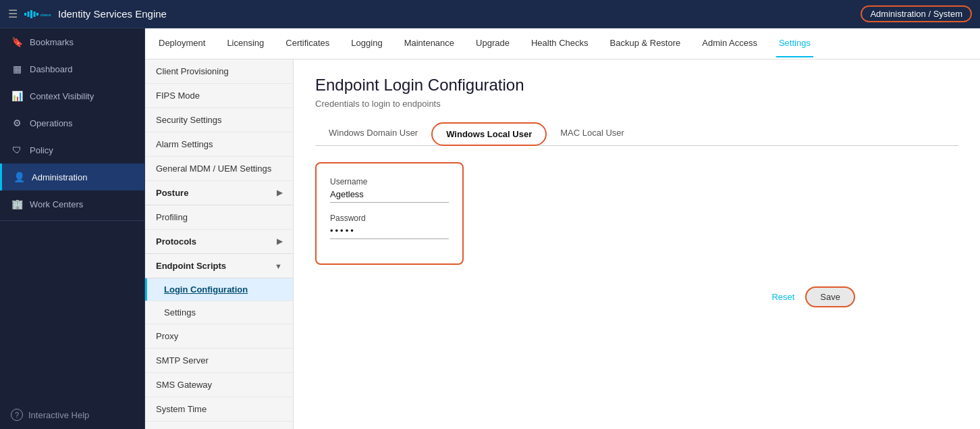 The width and height of the screenshot is (980, 429). Describe the element at coordinates (917, 14) in the screenshot. I see `top-bar-right: Administration / System` at that location.